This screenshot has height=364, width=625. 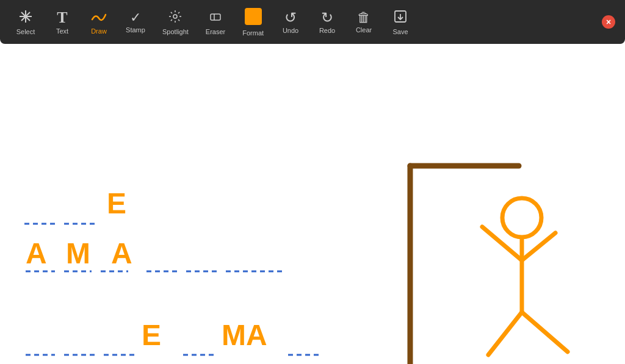 I want to click on tool-spotlight: Spotlight, so click(x=176, y=22).